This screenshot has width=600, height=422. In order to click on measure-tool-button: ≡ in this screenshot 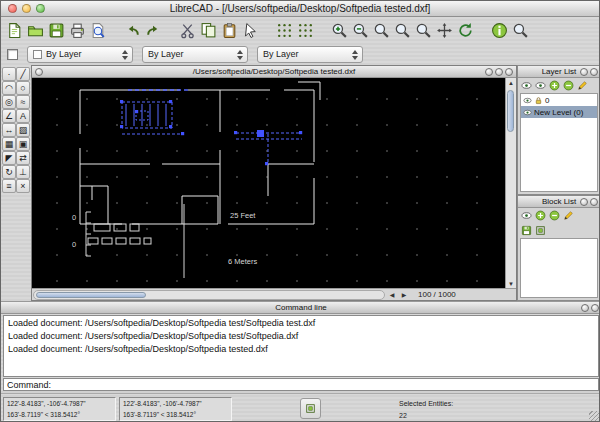, I will do `click(9, 186)`.